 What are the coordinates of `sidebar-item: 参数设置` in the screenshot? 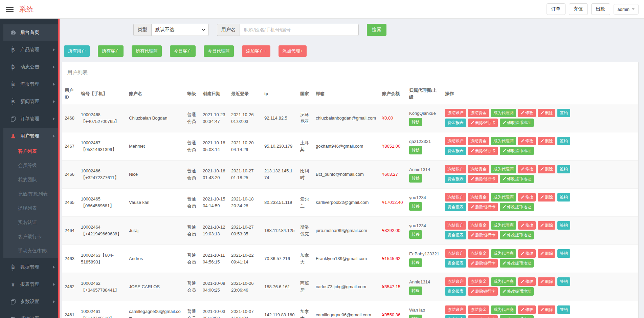 It's located at (31, 302).